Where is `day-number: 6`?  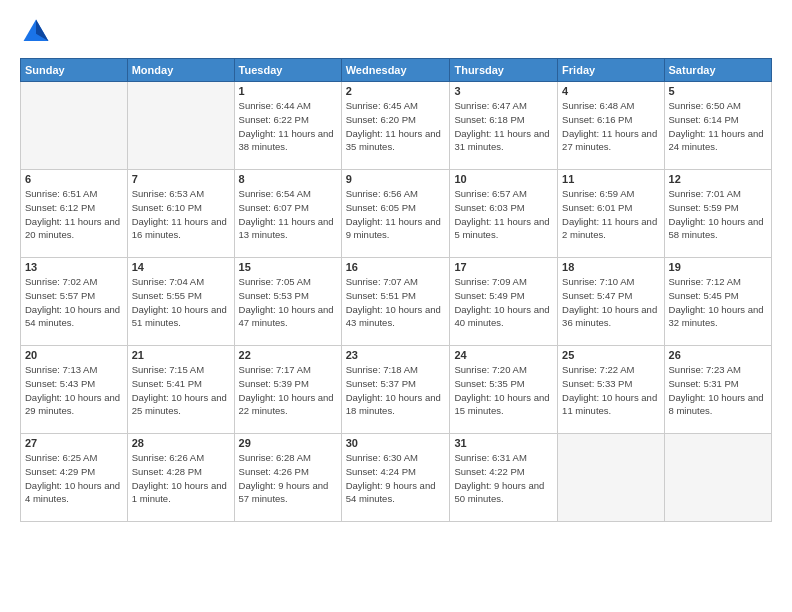 day-number: 6 is located at coordinates (74, 179).